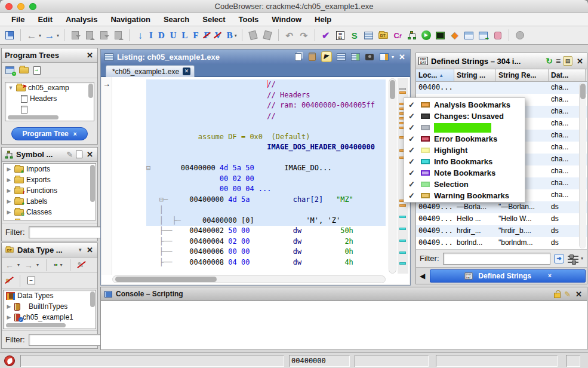 The width and height of the screenshot is (588, 368). Describe the element at coordinates (266, 116) in the screenshot. I see `listing-line: //` at that location.